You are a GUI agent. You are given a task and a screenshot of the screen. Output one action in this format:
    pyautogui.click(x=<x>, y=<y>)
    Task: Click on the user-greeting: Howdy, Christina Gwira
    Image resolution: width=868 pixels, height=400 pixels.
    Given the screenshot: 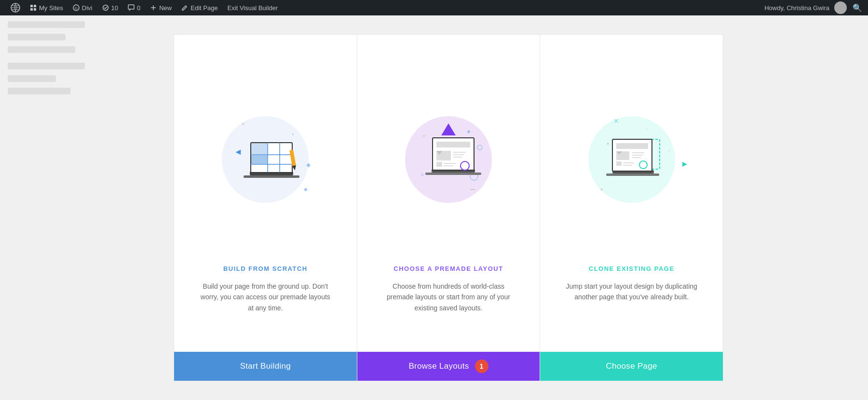 What is the action you would take?
    pyautogui.click(x=797, y=8)
    